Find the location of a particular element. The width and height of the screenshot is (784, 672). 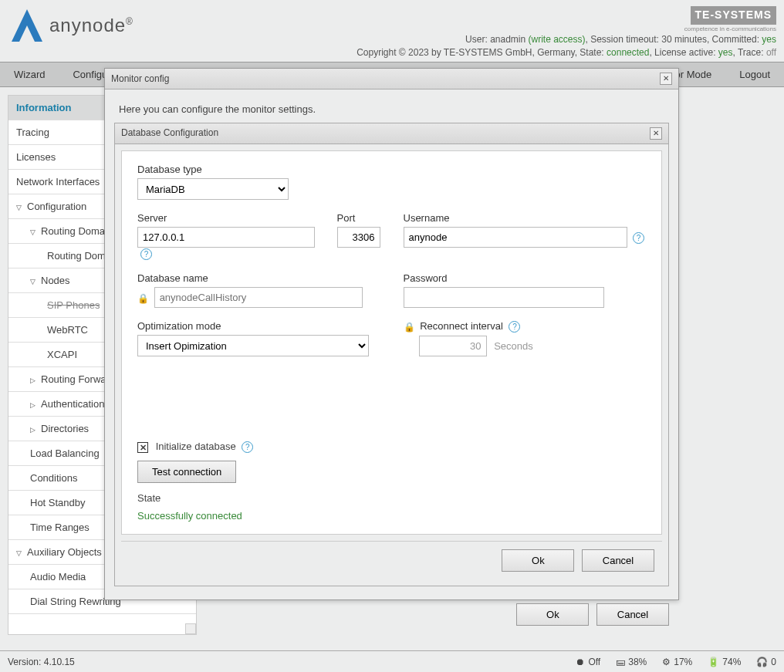

cpu-icon: ⚙ is located at coordinates (667, 662).